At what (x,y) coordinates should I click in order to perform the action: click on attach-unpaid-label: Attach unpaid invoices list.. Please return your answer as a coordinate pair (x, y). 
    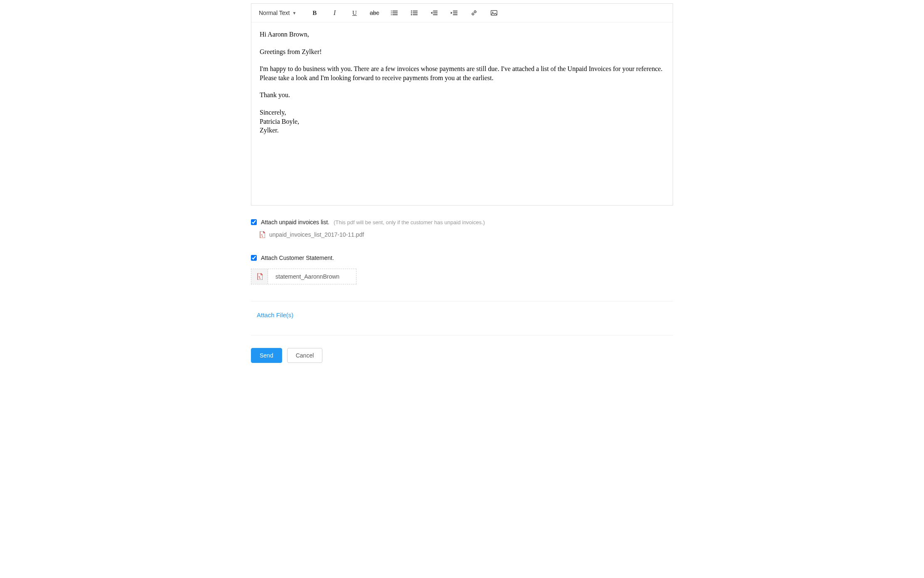
    Looking at the image, I should click on (295, 222).